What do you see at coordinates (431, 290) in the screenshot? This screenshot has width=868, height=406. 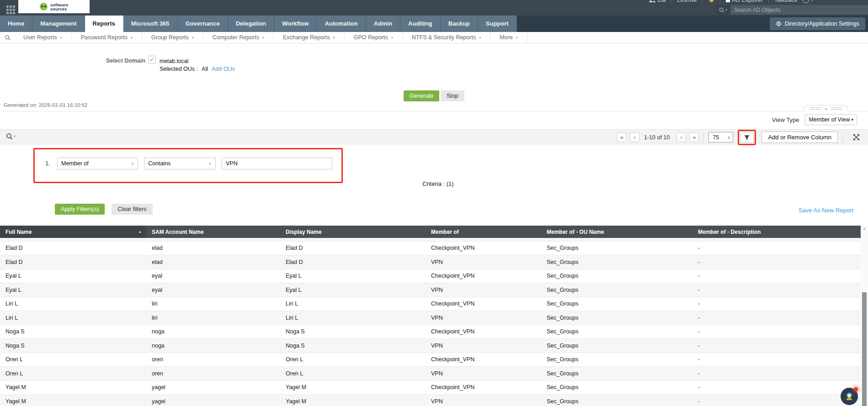 I see `table-row: Eyal L eyal Eyal L VPN Sec_Groups -` at bounding box center [431, 290].